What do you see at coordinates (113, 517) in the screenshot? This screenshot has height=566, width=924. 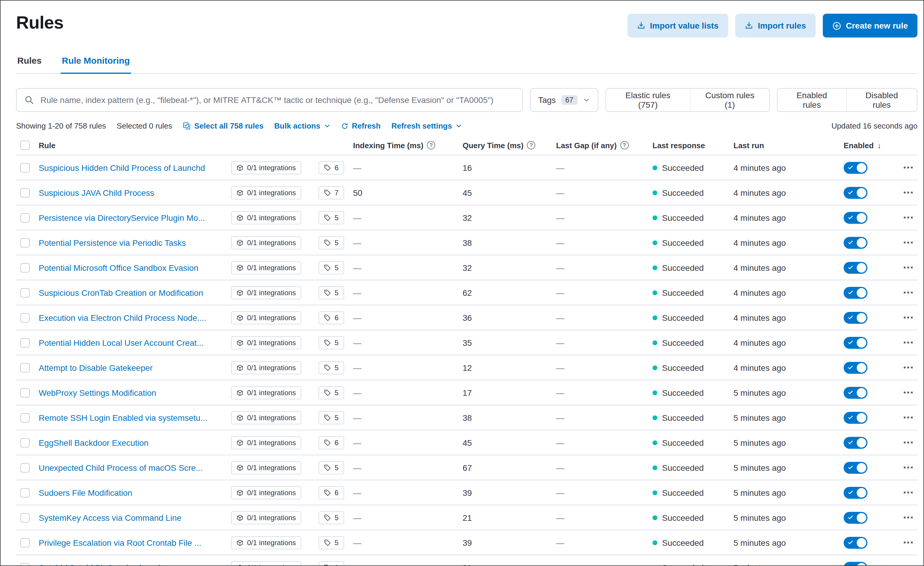 I see `rule-name-link: SystemKey Access via Command Line` at bounding box center [113, 517].